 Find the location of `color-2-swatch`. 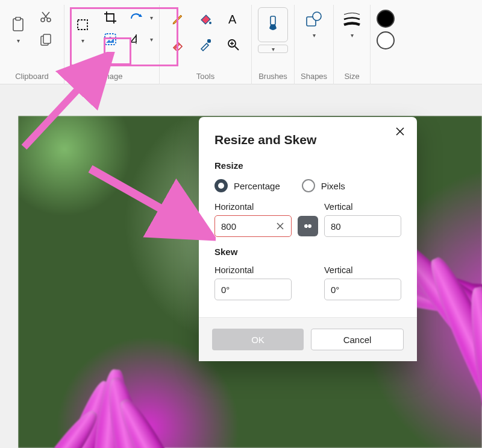

color-2-swatch is located at coordinates (386, 40).